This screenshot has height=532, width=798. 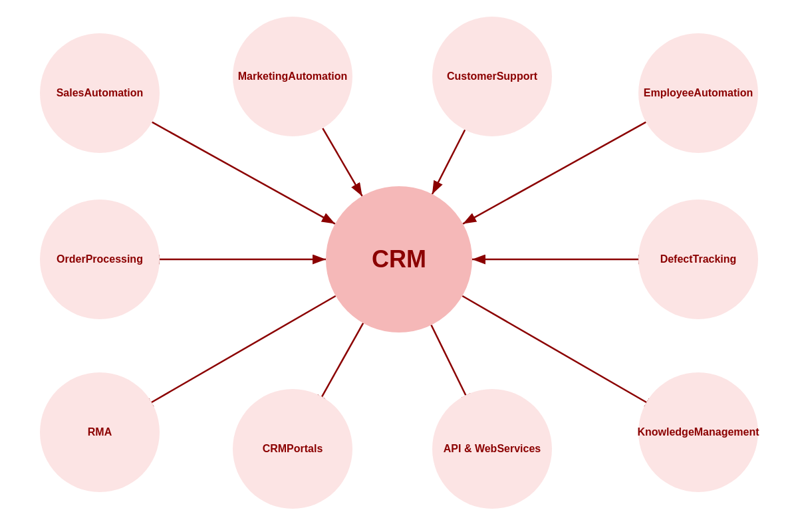 What do you see at coordinates (100, 259) in the screenshot?
I see `order-processing-node: OrderProcessing` at bounding box center [100, 259].